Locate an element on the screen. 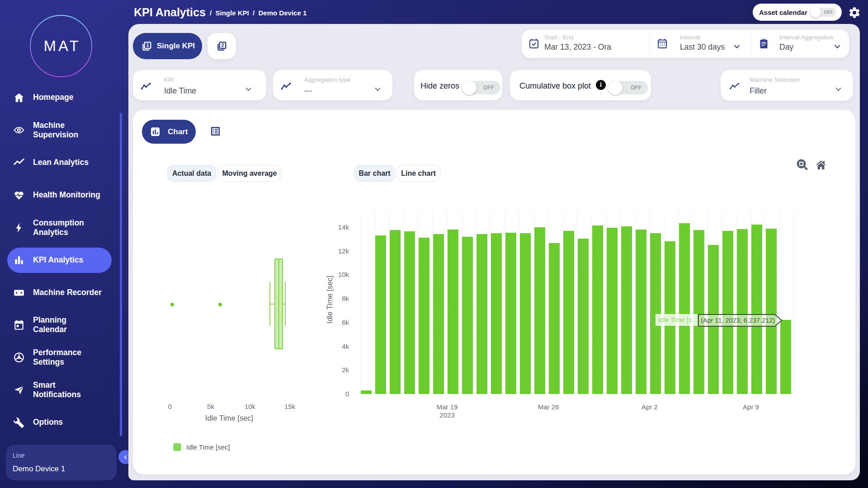 The image size is (868, 488). svg-text: 12k is located at coordinates (344, 251).